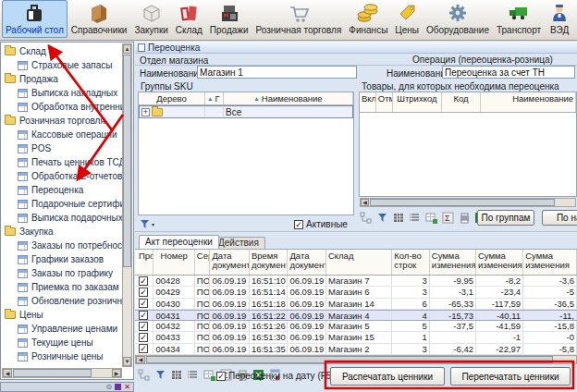 This screenshot has width=577, height=392. I want to click on sidebar-item: Приемка по заказам, so click(63, 287).